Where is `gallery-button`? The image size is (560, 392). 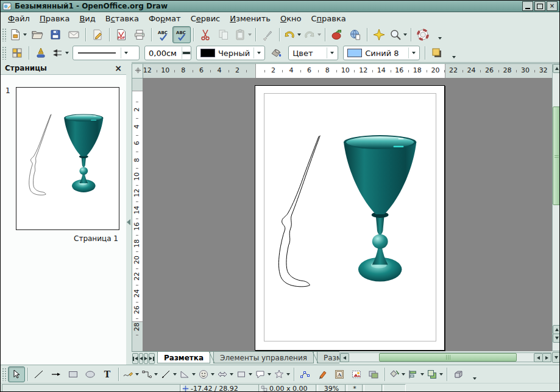
gallery-button is located at coordinates (337, 35).